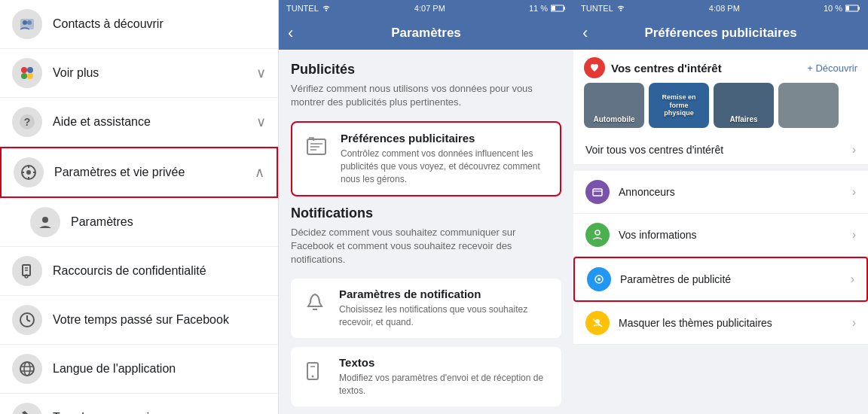  What do you see at coordinates (261, 73) in the screenshot?
I see `voir-plus-chevron: ∨` at bounding box center [261, 73].